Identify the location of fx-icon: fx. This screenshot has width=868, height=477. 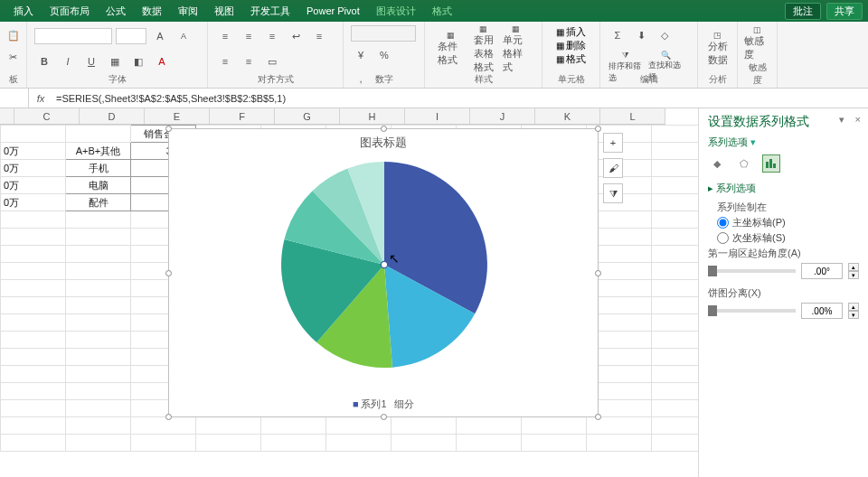
(41, 98).